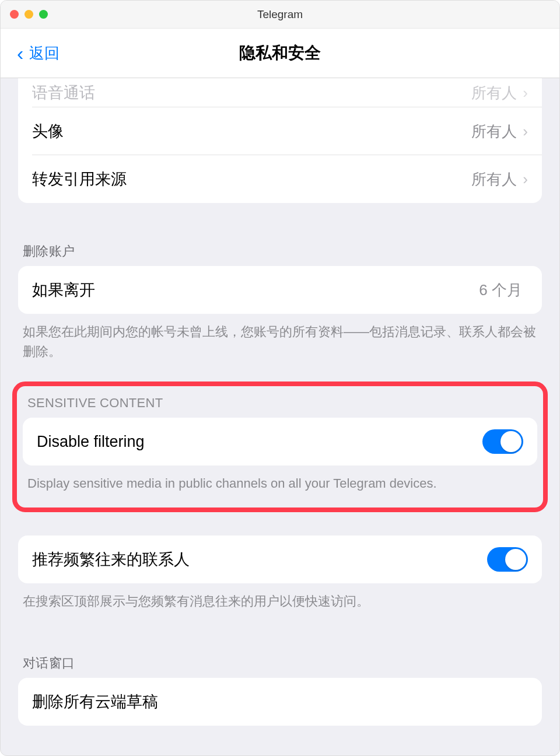 This screenshot has height=756, width=560. What do you see at coordinates (280, 93) in the screenshot?
I see `row-voice-calls: 语音通话 所有人 ›` at bounding box center [280, 93].